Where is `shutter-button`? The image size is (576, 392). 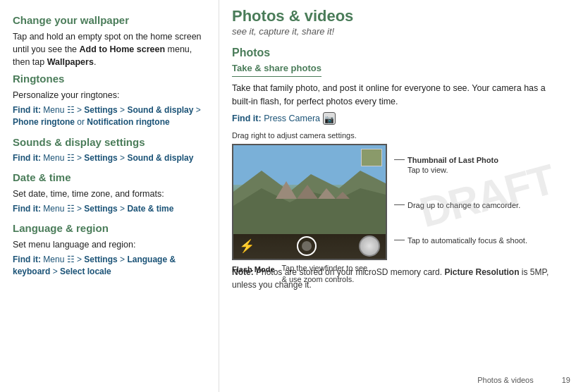
shutter-button is located at coordinates (369, 246).